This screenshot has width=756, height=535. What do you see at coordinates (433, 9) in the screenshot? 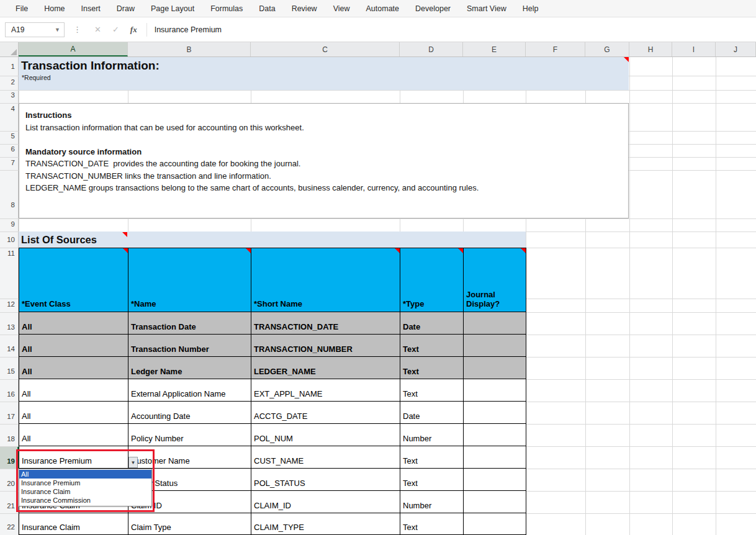
I see `menu-item-developer: Developer` at bounding box center [433, 9].